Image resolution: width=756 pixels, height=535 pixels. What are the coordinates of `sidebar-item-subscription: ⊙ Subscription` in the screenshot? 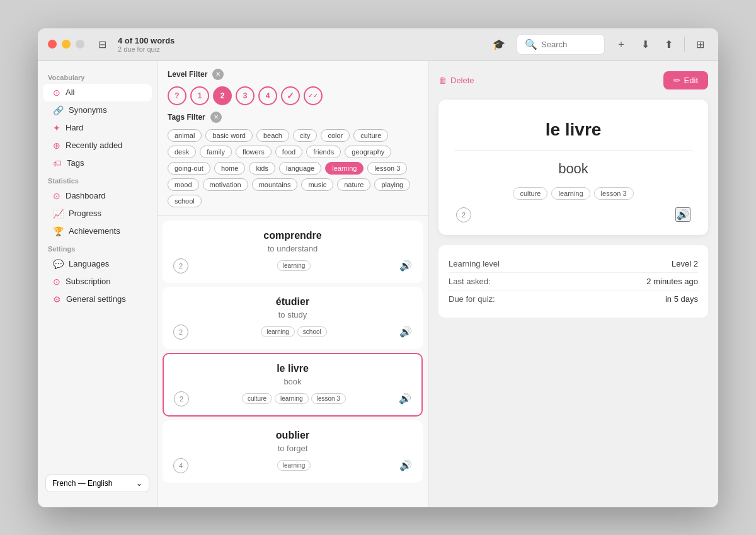 It's located at (97, 282).